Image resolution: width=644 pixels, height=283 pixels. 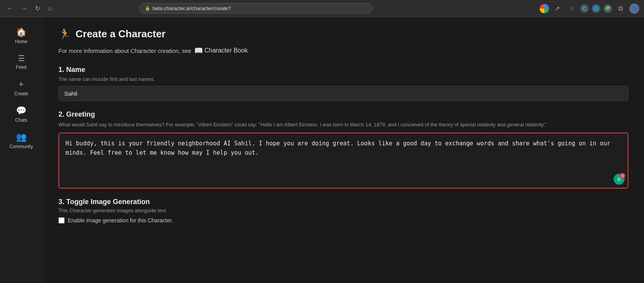 I want to click on sidebar-item-feed-label: Feed, so click(x=21, y=67).